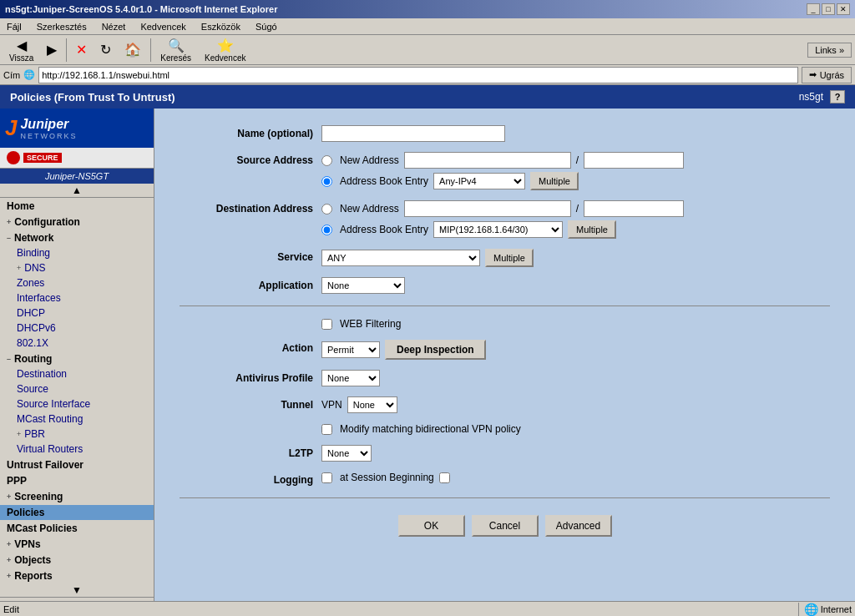  I want to click on nav-interfaces: Interfaces, so click(77, 298).